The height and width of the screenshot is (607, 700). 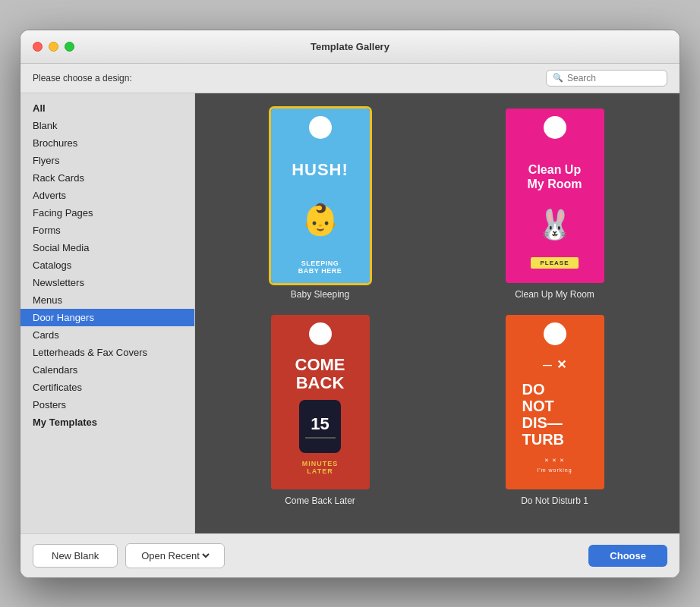 I want to click on sidebar-item-catalogs: Catalogs, so click(x=108, y=266).